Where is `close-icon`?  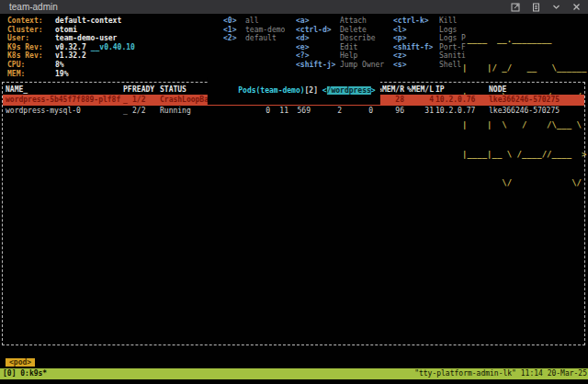 close-icon is located at coordinates (577, 7).